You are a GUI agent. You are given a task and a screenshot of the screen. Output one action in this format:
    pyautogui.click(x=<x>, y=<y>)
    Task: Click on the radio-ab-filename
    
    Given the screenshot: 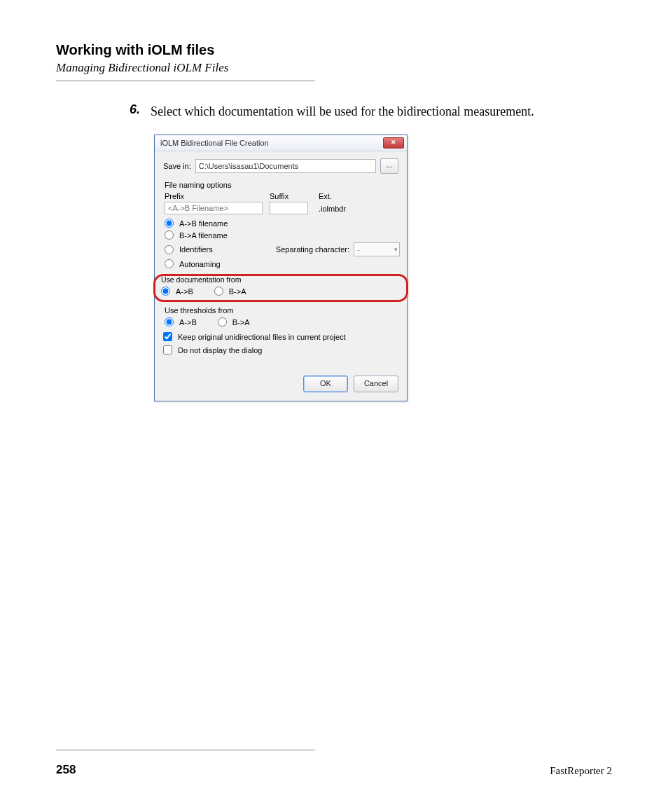 What is the action you would take?
    pyautogui.click(x=169, y=223)
    